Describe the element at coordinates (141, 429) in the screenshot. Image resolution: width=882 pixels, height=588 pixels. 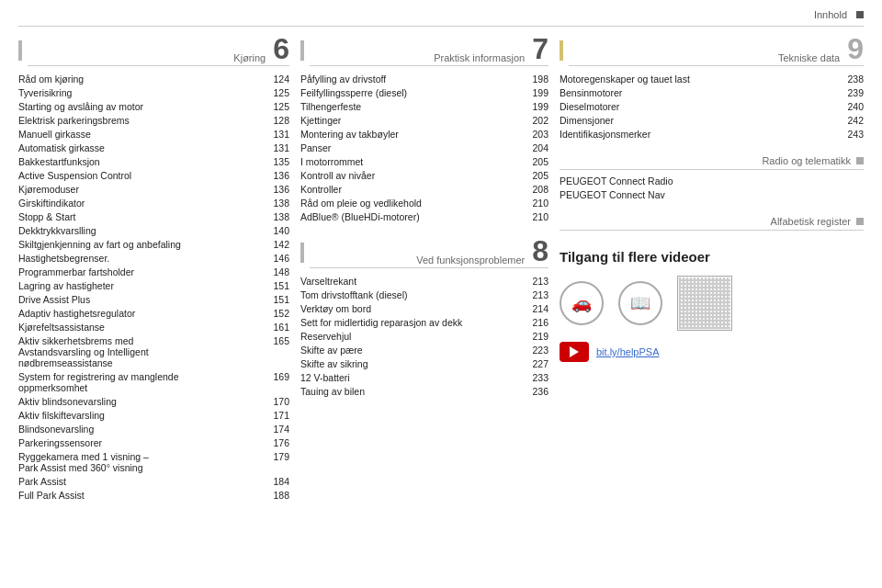
I see `toc-label: Blindsonevarsling` at that location.